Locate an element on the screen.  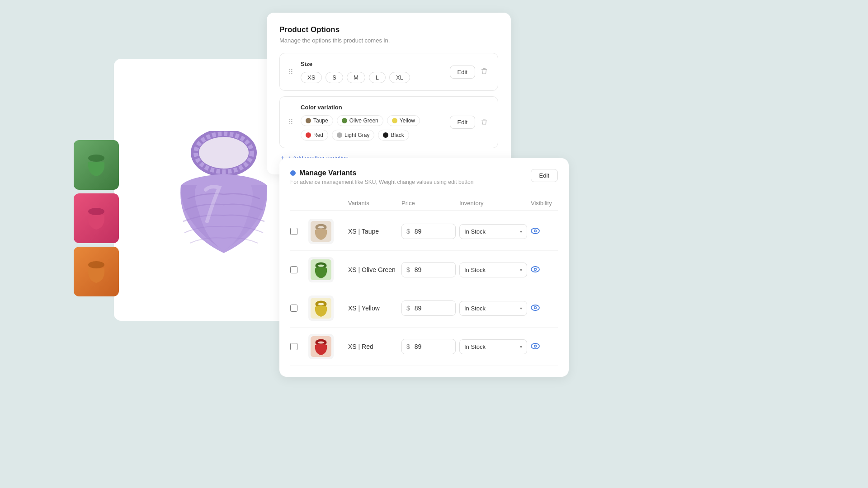
variant-row-taupe: XS | Taupe $ In Stock ▾ is located at coordinates (424, 231).